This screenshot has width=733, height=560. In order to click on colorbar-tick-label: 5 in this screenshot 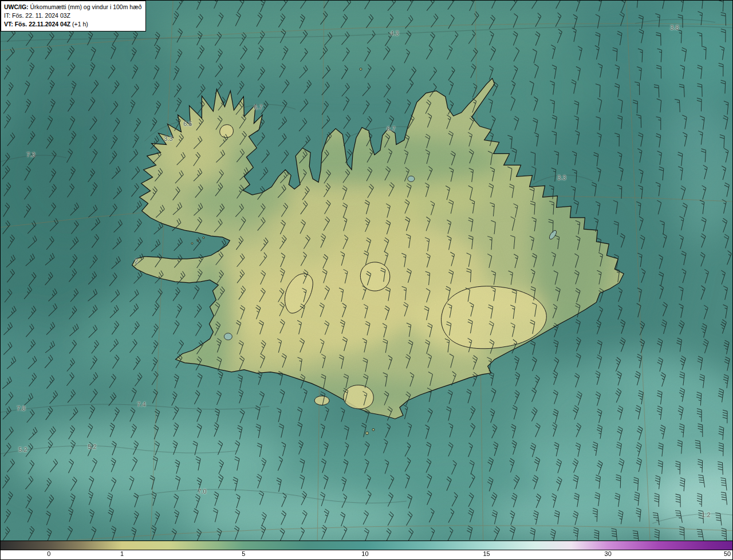, I will do `click(243, 554)`.